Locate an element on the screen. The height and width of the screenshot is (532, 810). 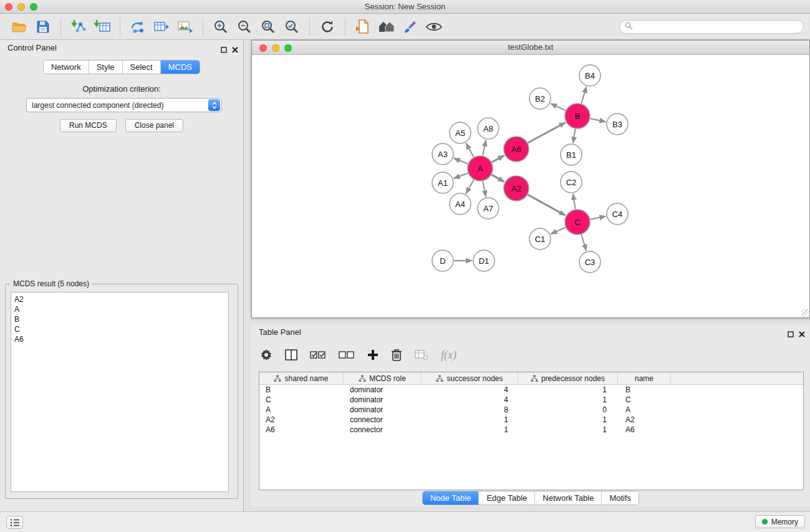
graph-edge-B-B1 is located at coordinates (574, 136).